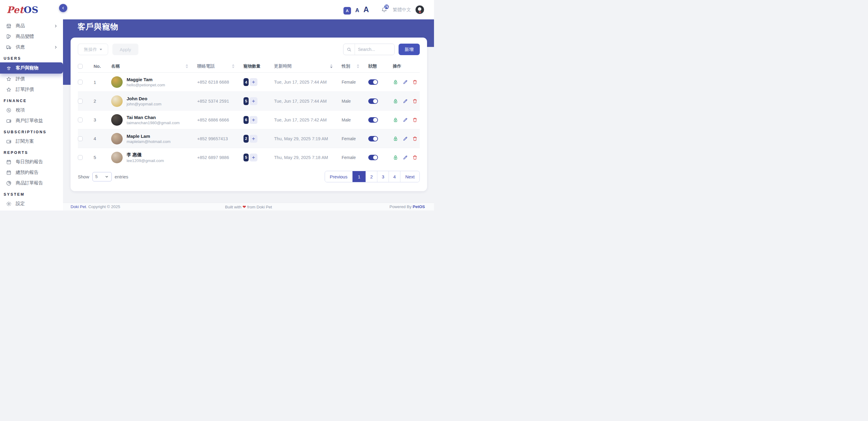 Image resolution: width=868 pixels, height=421 pixels. What do you see at coordinates (32, 79) in the screenshot?
I see `sidebar-item-reviews: 評價` at bounding box center [32, 79].